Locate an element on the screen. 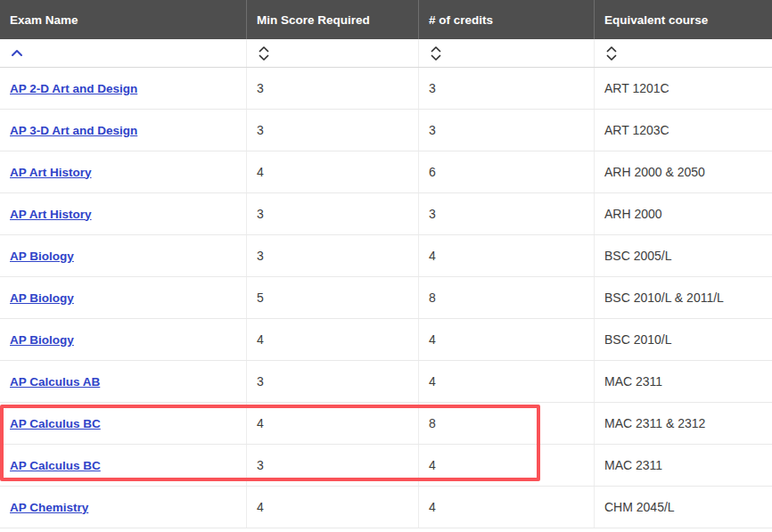 The height and width of the screenshot is (532, 772). exam-link: AP Chemistry is located at coordinates (49, 508).